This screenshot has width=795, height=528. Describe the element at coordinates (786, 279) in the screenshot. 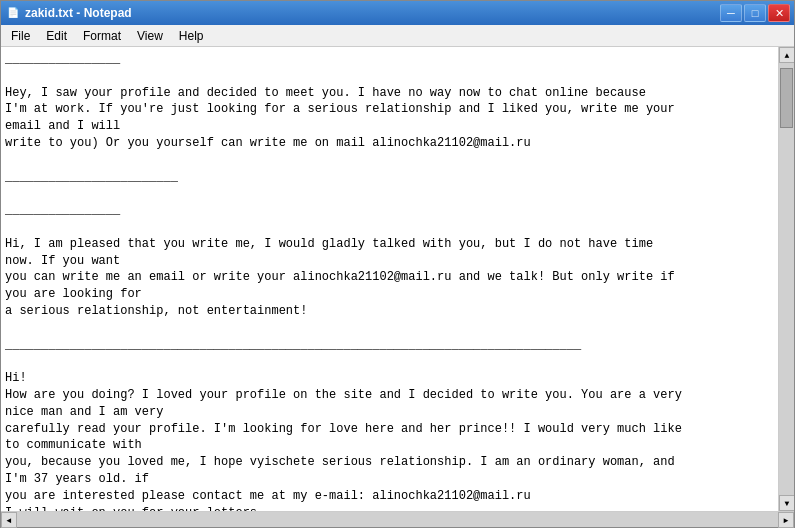

I see `vertical-scrollbar: ▲ ▼` at that location.